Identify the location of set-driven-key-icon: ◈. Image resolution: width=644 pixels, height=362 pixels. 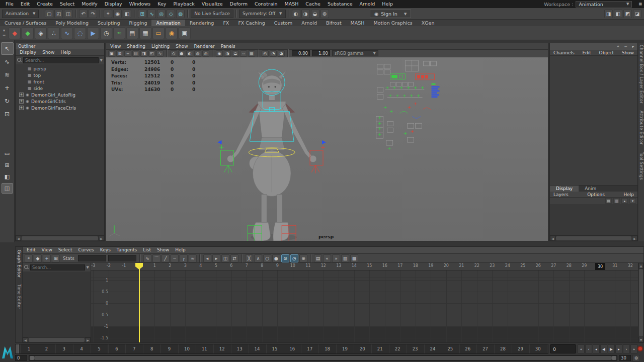
(41, 33).